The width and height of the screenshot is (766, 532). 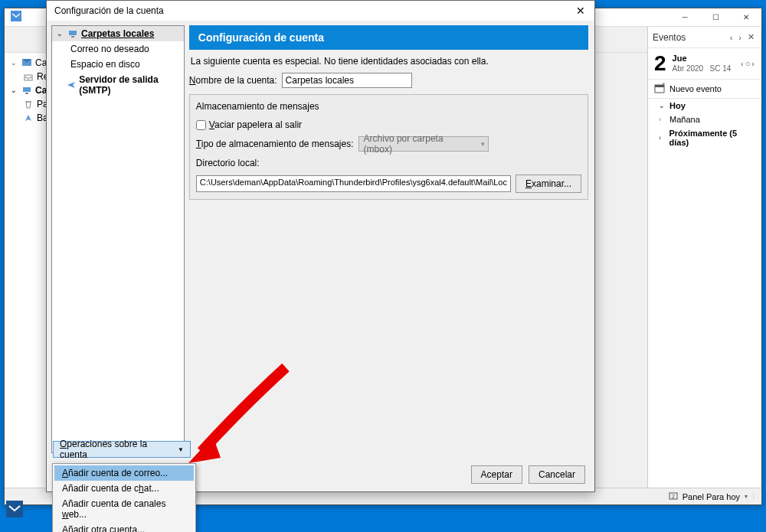 What do you see at coordinates (71, 85) in the screenshot?
I see `send-icon` at bounding box center [71, 85].